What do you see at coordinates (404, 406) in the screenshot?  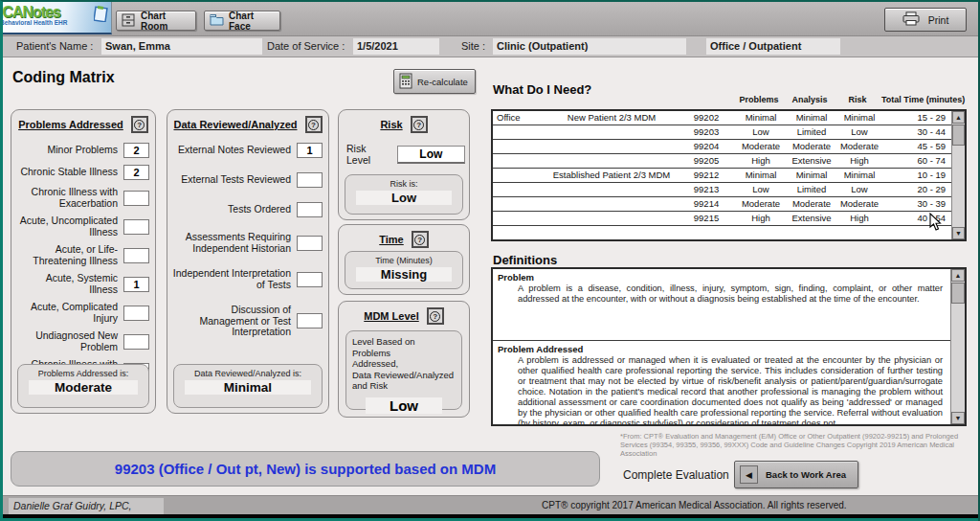 I see `mdm-status-value: Low` at bounding box center [404, 406].